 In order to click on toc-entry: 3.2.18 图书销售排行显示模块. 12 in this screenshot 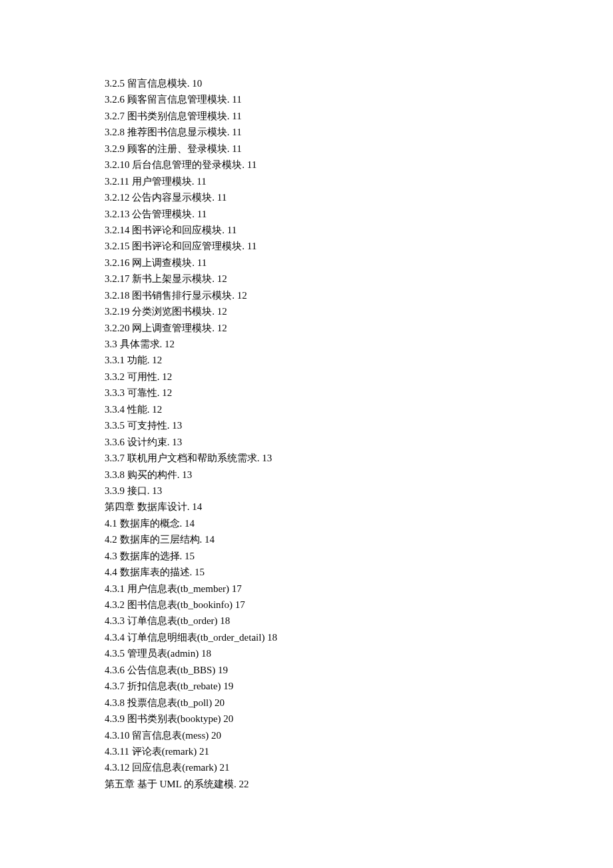, I will do `click(325, 295)`.